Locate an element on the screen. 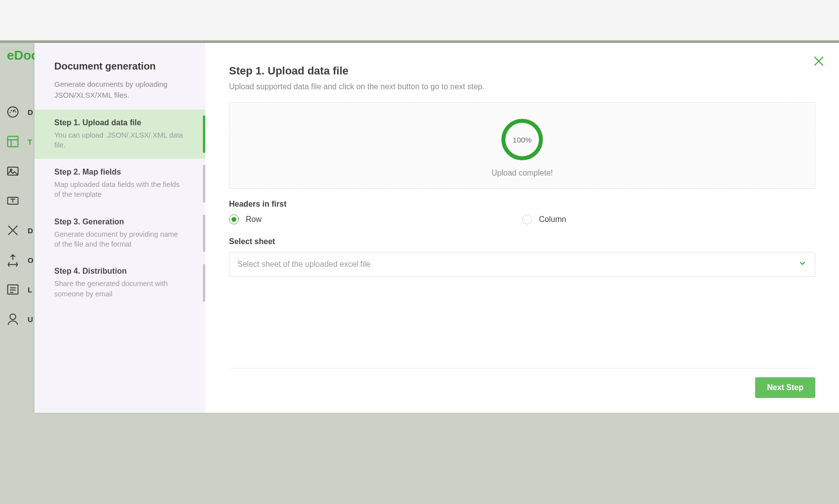 Image resolution: width=839 pixels, height=504 pixels. step-desc: Share the generated document with someon… is located at coordinates (120, 289).